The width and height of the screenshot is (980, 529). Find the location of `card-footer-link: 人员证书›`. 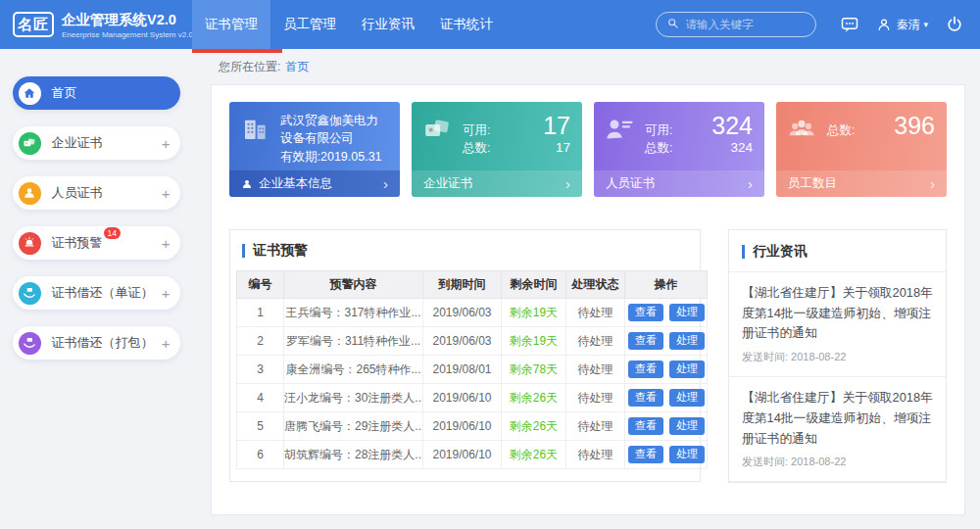

card-footer-link: 人员证书› is located at coordinates (679, 184).